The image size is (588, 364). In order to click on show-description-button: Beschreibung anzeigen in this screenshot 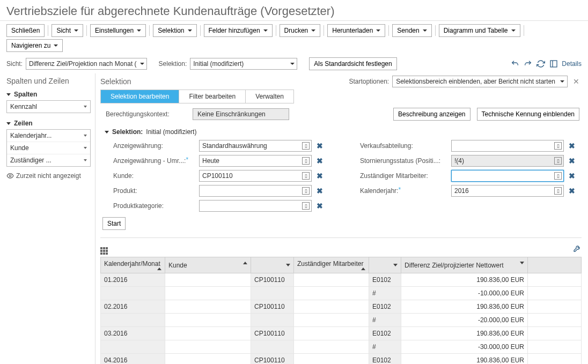, I will do `click(431, 114)`.